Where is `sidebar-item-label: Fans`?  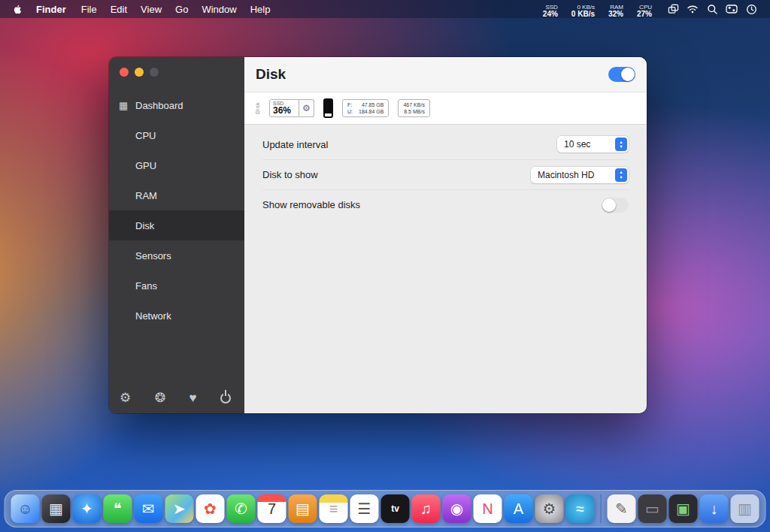
sidebar-item-label: Fans is located at coordinates (146, 286).